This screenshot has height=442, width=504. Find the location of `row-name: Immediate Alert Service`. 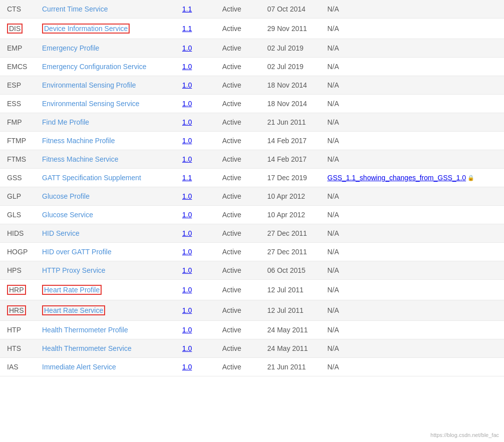

row-name: Immediate Alert Service is located at coordinates (105, 367).